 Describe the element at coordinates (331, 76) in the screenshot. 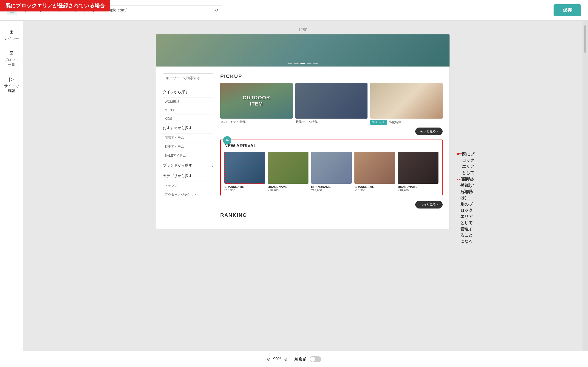

I see `pickup-title: PICKUP` at that location.